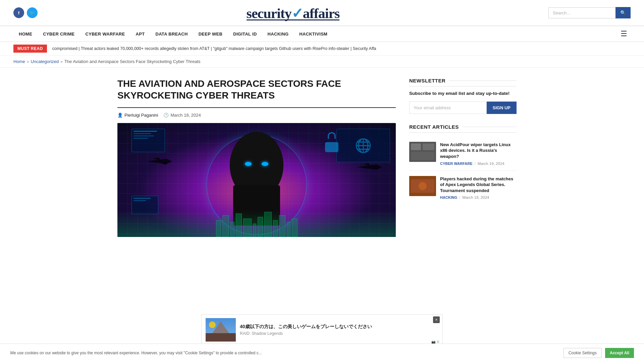  What do you see at coordinates (463, 158) in the screenshot?
I see `sidebar: NEWSLETTER Subscribe to my email list an…` at bounding box center [463, 158].